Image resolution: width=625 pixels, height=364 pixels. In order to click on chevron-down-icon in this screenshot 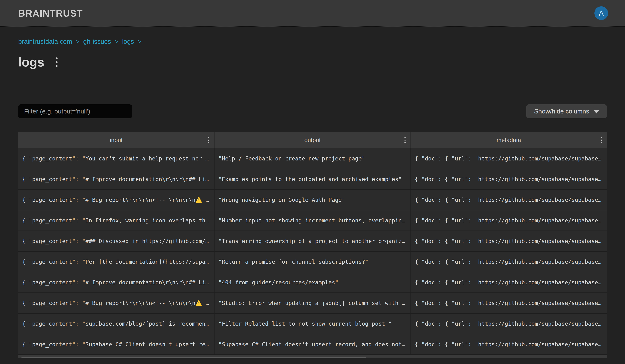, I will do `click(596, 112)`.